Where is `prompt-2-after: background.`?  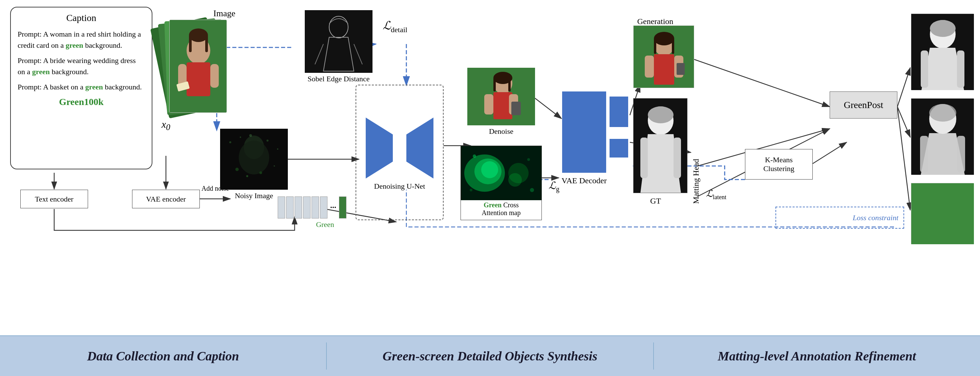
prompt-2-after: background. is located at coordinates (69, 72).